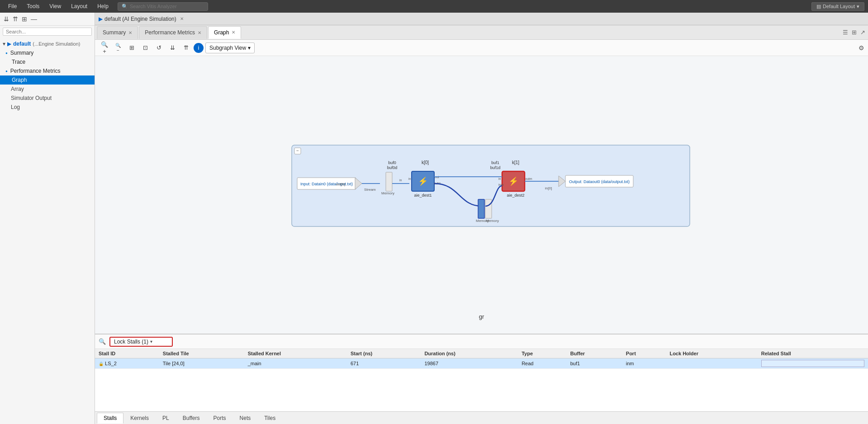  I want to click on menu-help: Help, so click(103, 6).